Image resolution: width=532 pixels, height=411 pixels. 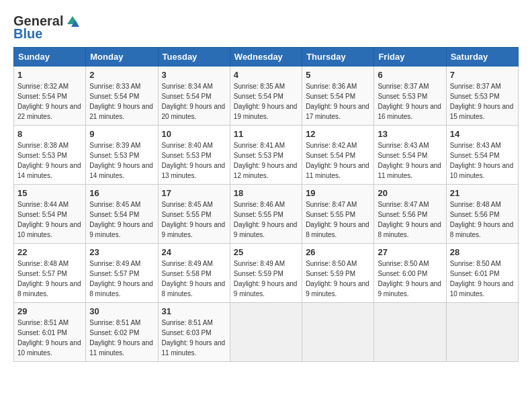 What do you see at coordinates (50, 253) in the screenshot?
I see `day-number: 22` at bounding box center [50, 253].